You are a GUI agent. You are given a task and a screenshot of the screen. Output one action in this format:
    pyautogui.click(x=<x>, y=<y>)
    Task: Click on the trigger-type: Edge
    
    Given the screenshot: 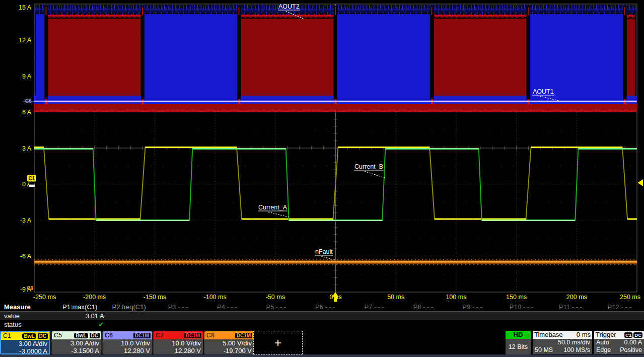 What is the action you would take?
    pyautogui.click(x=603, y=350)
    